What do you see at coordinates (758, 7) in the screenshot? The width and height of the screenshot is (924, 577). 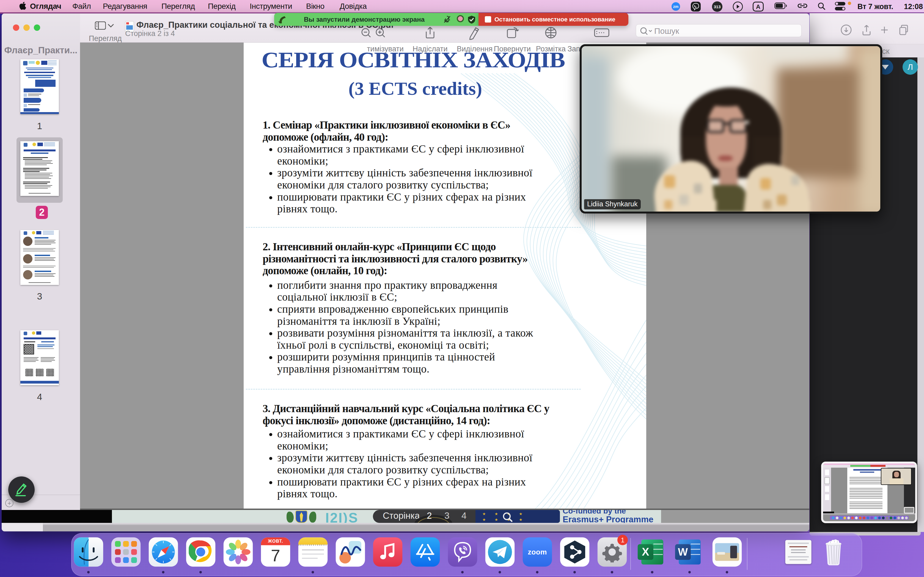 I see `svg-text: A` at bounding box center [758, 7].